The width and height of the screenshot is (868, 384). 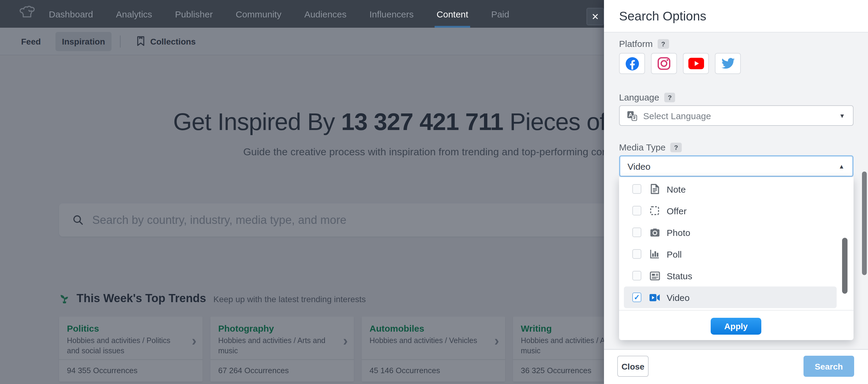 I want to click on photo-icon, so click(x=655, y=232).